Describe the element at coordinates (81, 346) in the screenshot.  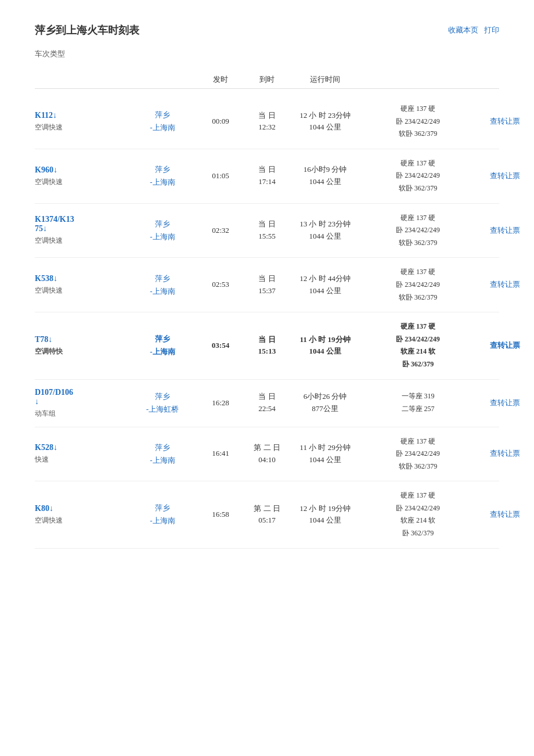
I see `train-name-cell: T78↓空调特快` at that location.